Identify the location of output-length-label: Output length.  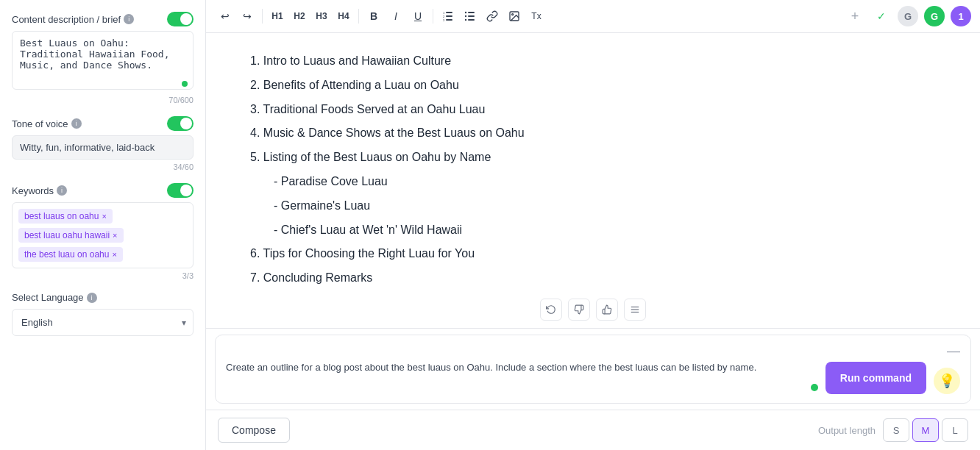
(847, 431).